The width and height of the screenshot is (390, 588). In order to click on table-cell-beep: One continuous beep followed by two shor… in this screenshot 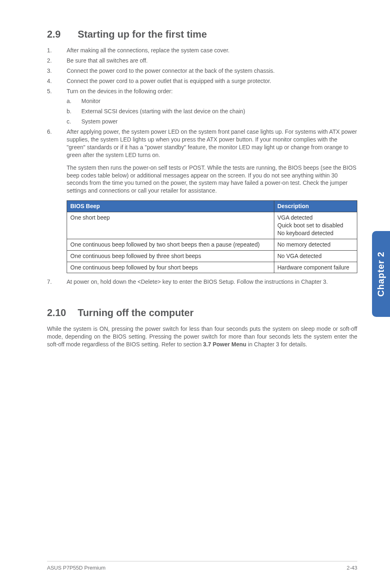, I will do `click(171, 245)`.